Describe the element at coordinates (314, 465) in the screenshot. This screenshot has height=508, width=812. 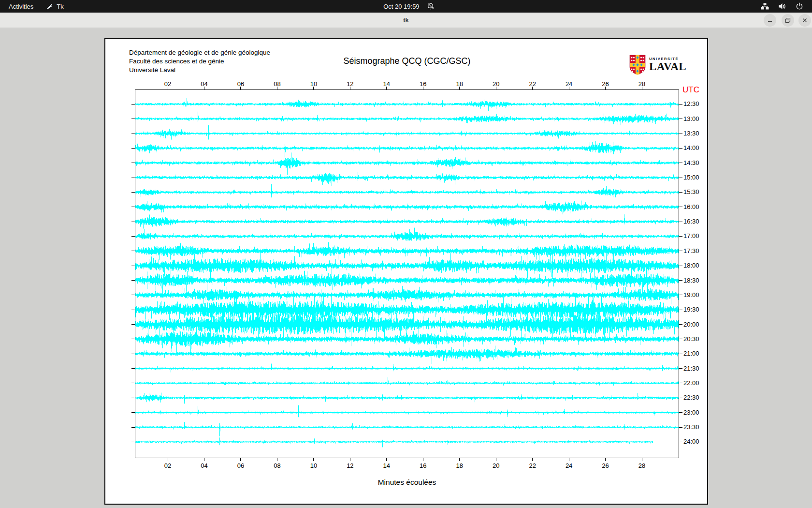
I see `x-tick-label-bottom: 10` at that location.